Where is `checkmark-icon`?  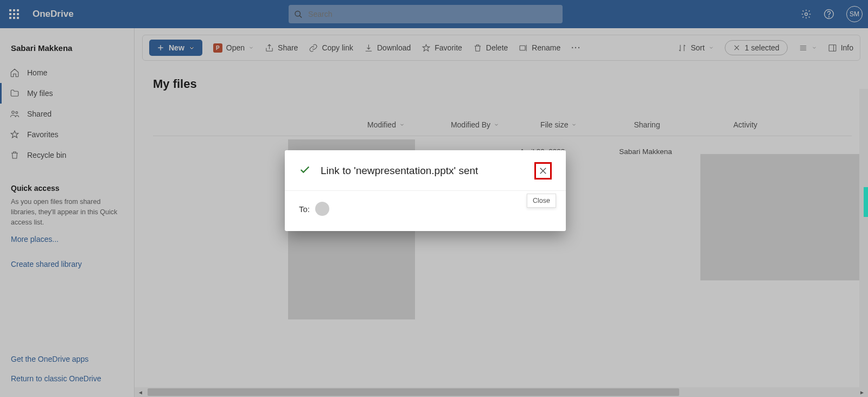
checkmark-icon is located at coordinates (305, 171).